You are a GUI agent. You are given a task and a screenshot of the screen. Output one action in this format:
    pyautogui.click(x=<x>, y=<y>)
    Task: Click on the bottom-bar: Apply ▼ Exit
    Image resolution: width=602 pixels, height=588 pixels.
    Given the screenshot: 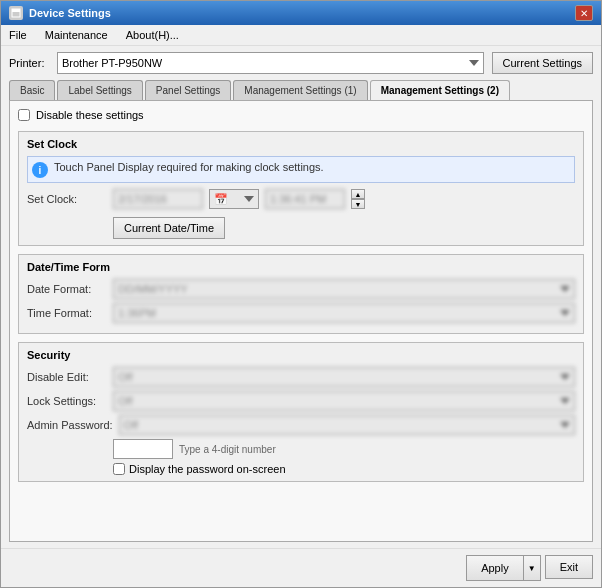 What is the action you would take?
    pyautogui.click(x=301, y=568)
    